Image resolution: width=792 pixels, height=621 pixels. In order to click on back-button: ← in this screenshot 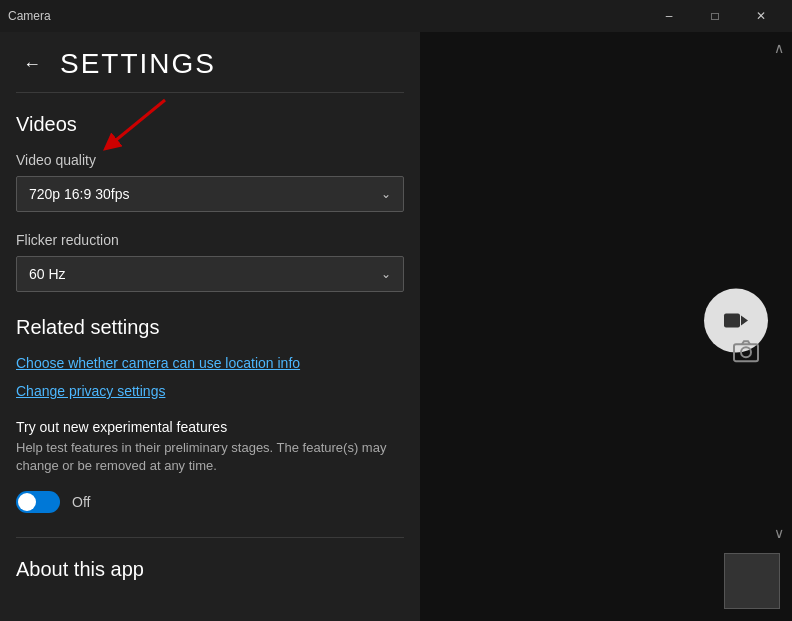, I will do `click(32, 64)`.